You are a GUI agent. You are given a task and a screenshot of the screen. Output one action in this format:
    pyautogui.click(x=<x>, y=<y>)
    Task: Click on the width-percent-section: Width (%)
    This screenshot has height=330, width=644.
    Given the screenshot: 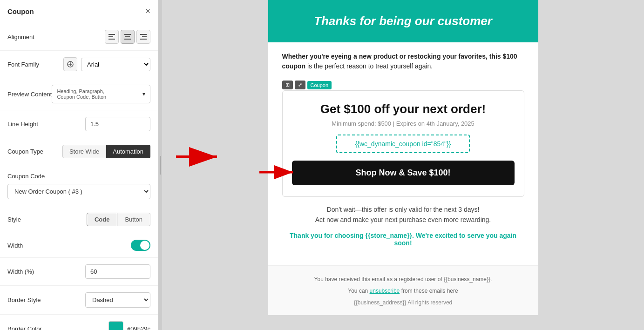 What is the action you would take?
    pyautogui.click(x=79, y=272)
    